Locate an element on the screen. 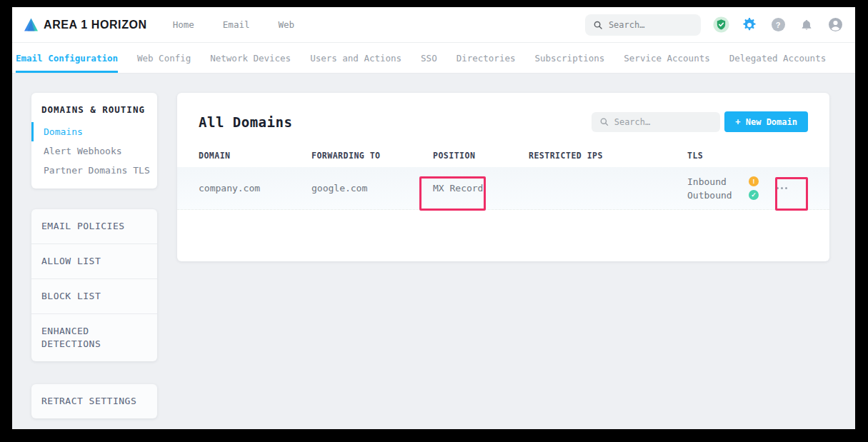 The image size is (868, 442). top-bar: AREA 1 HORIZON Home Email Web is located at coordinates (434, 25).